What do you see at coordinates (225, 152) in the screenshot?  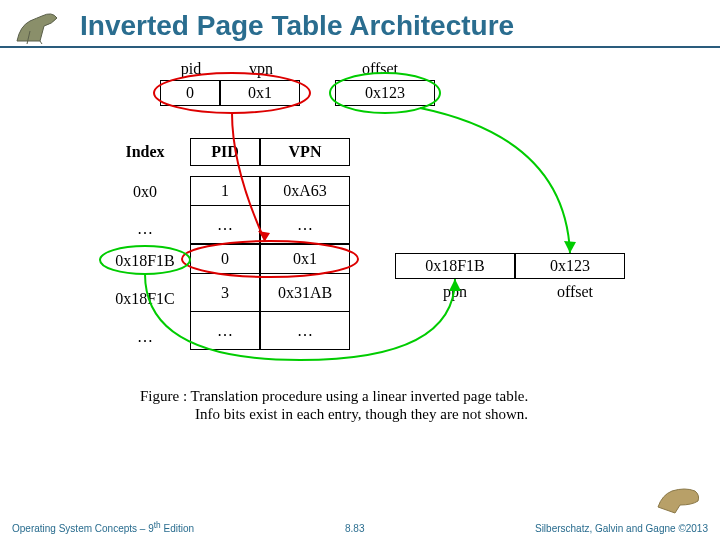 I see `hdr-pid: PID` at bounding box center [225, 152].